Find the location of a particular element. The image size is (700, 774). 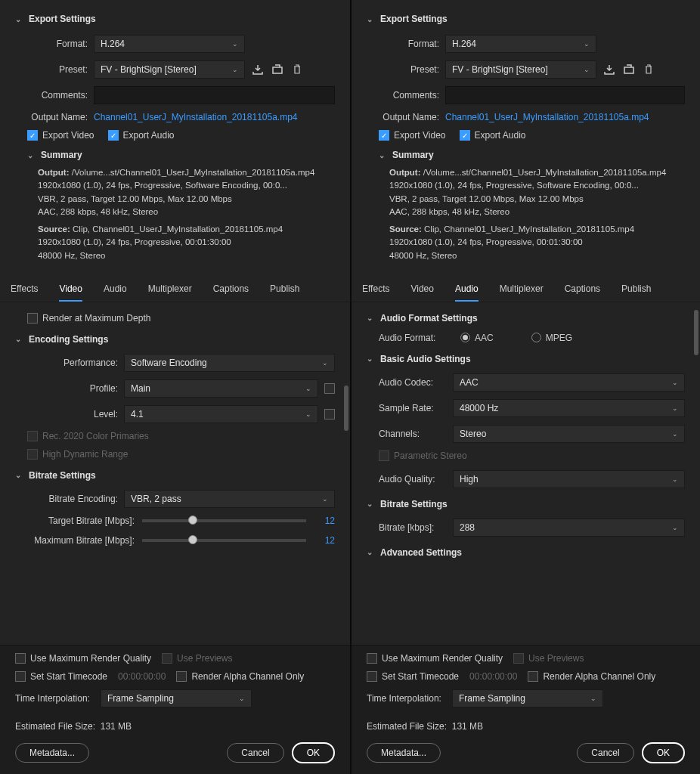

set-start-timecode-checkbox-r: Set Start Timecode is located at coordinates (413, 676).